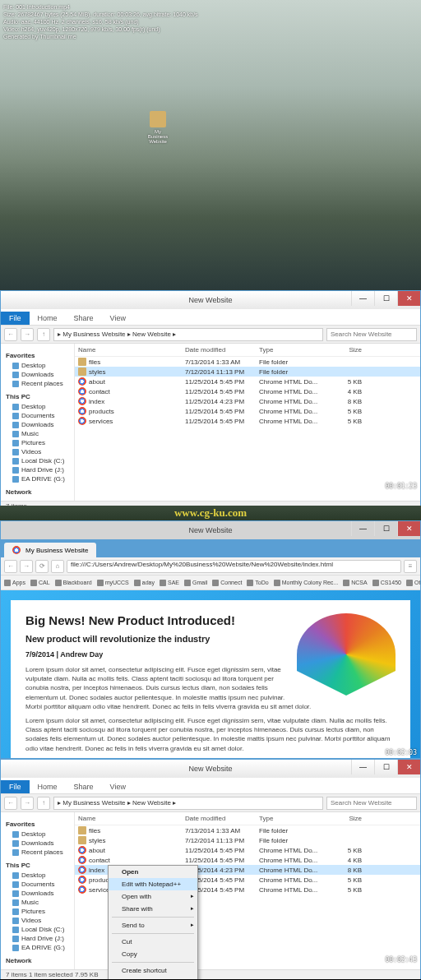  I want to click on bookmark-item: Monthly Colony Rec..., so click(306, 583).